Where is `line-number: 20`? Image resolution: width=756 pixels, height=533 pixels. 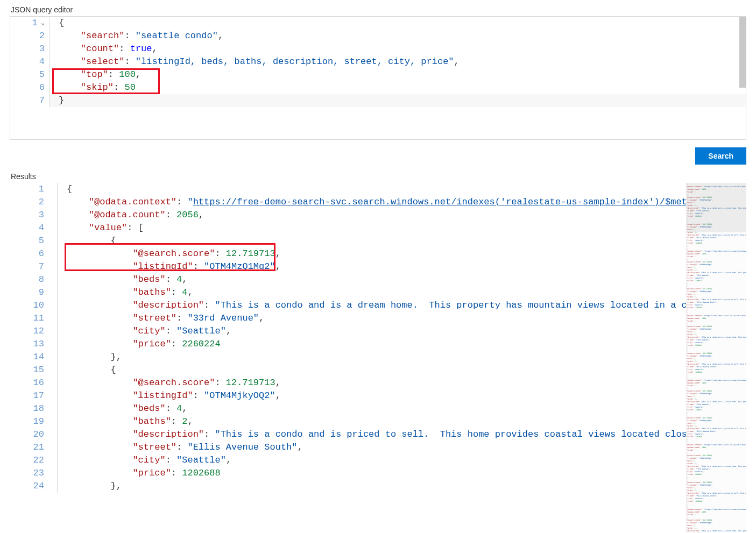
line-number: 20 is located at coordinates (27, 435).